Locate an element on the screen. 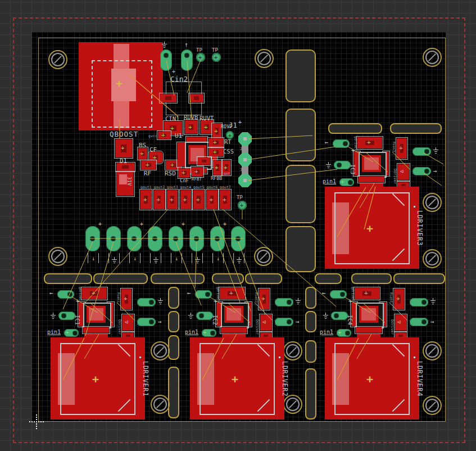 Image resolution: width=476 pixels, height=451 pixels. ldriver-power-pad: + LDRIVER1 is located at coordinates (98, 378).